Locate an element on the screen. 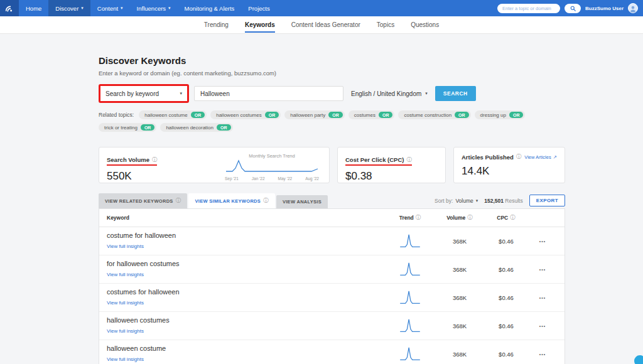 The width and height of the screenshot is (643, 364). related-topic-chip: halloween costumes OR is located at coordinates (246, 115).